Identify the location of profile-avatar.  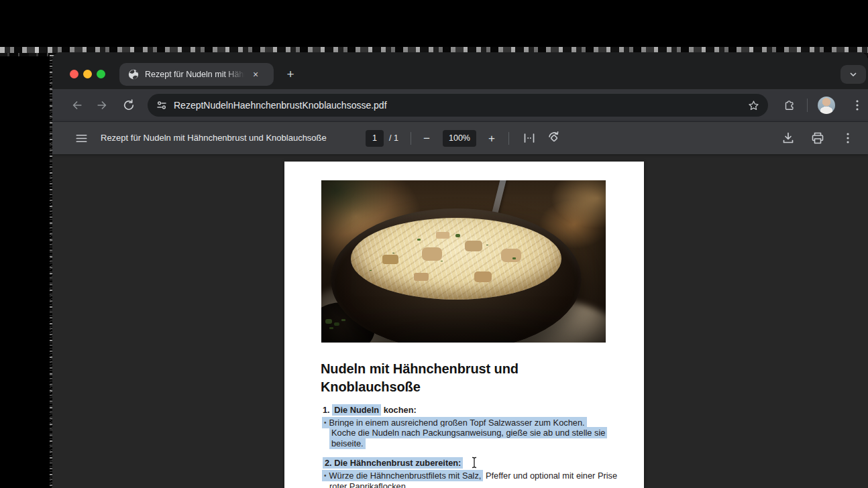
(826, 105).